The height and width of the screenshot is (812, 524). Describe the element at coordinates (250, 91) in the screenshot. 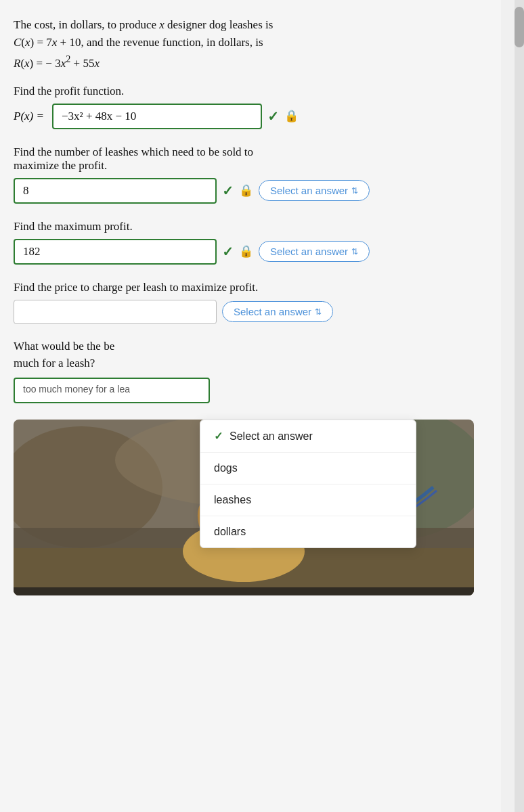

I see `q1-label: Find the profit function.` at that location.